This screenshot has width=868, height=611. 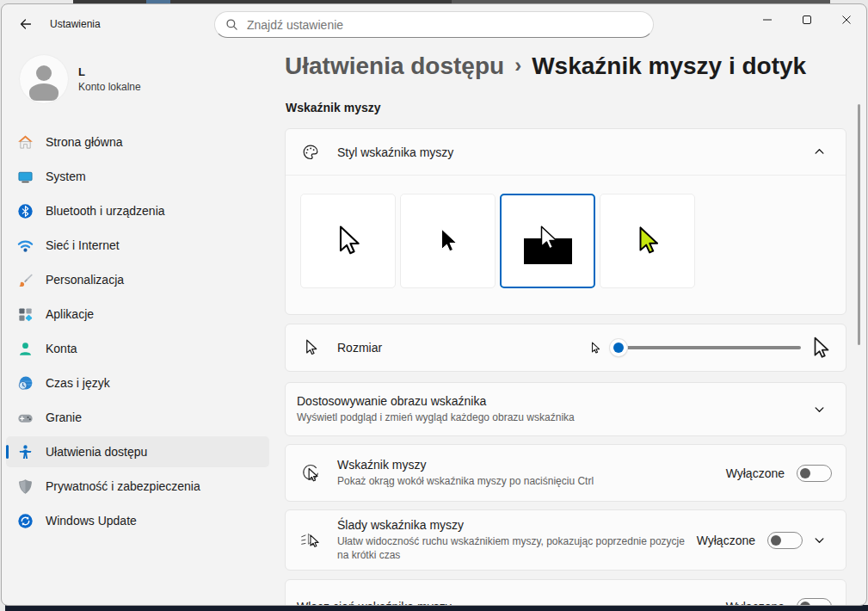 What do you see at coordinates (311, 540) in the screenshot?
I see `pointer-trails-icon` at bounding box center [311, 540].